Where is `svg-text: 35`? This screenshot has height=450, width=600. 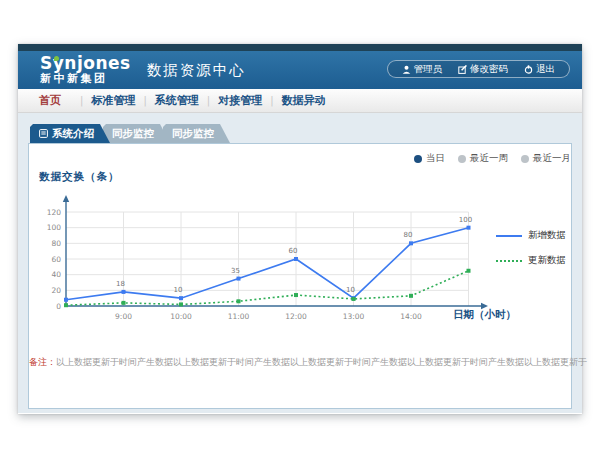 svg-text: 35 is located at coordinates (236, 271).